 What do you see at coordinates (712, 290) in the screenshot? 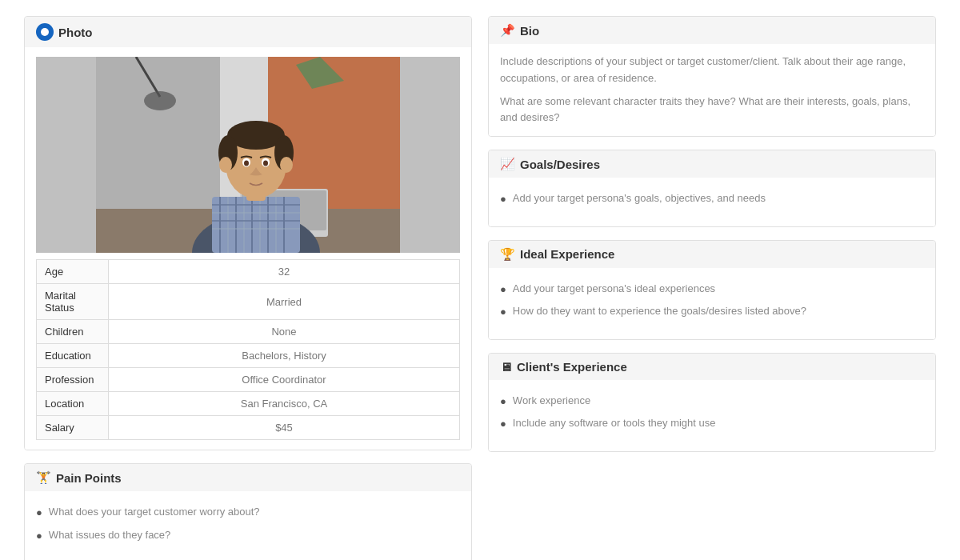
I see `ideal-experience-section: 🏆 Ideal Experience Add your target perso…` at bounding box center [712, 290].